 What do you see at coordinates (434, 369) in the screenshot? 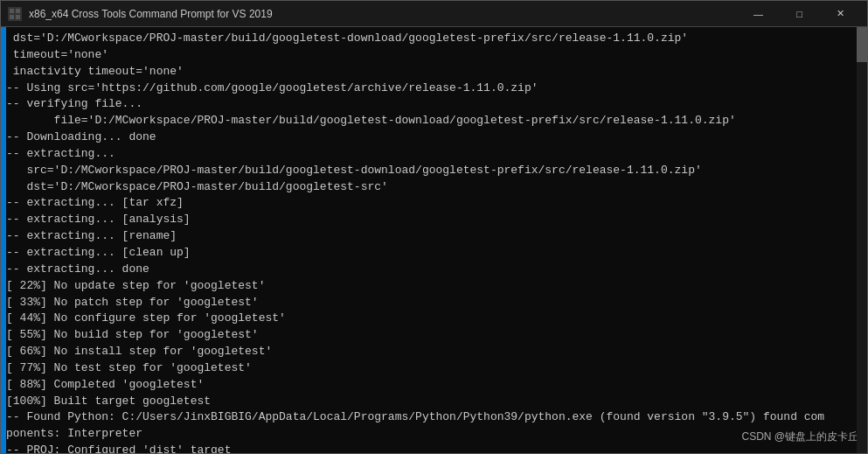
I see `terminal-line: [ 77%] No test step for 'googletest'` at bounding box center [434, 369].